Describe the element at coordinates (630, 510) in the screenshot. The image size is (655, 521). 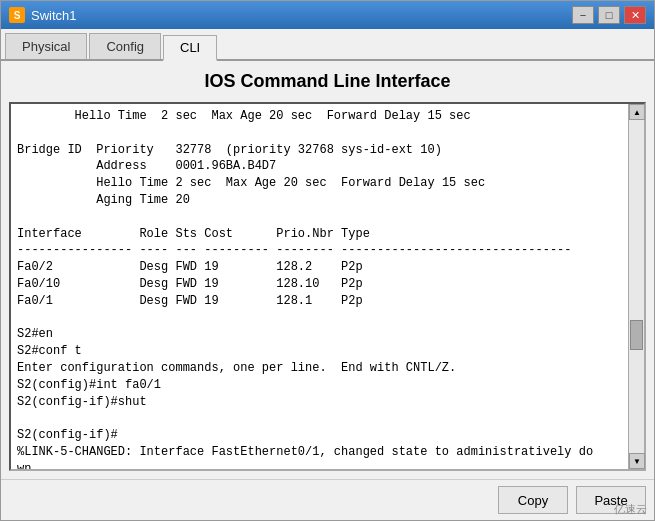
I see `watermark: 亿速云` at that location.